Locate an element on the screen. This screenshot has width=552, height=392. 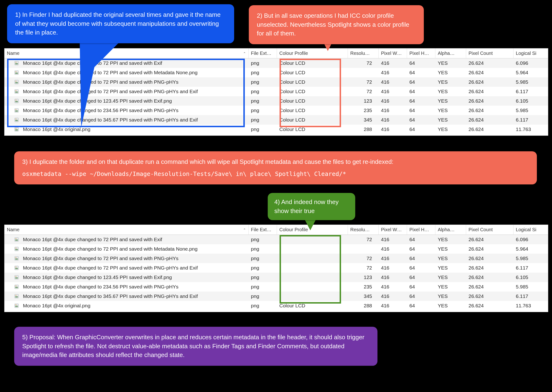
table-row: Monaco 16pt @4x dupe changed to 123.45 P… is located at coordinates (276, 277).